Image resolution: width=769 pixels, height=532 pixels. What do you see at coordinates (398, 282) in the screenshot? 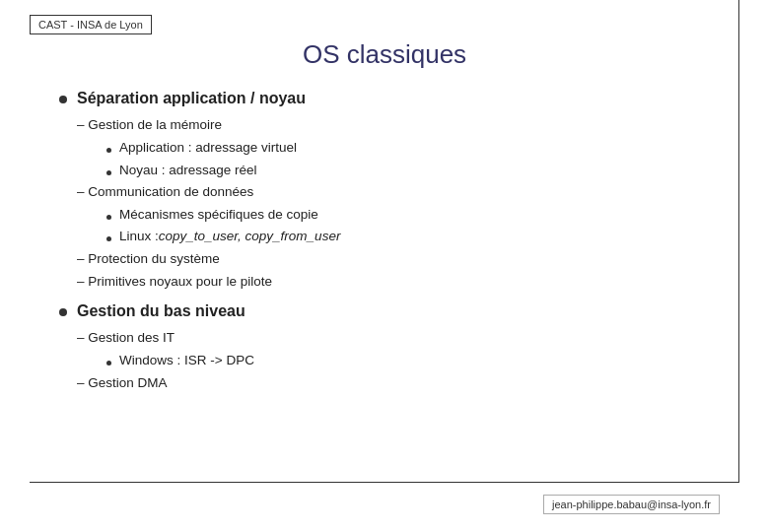
I see `section1-item4: Primitives noyaux pour le pilote` at bounding box center [398, 282].